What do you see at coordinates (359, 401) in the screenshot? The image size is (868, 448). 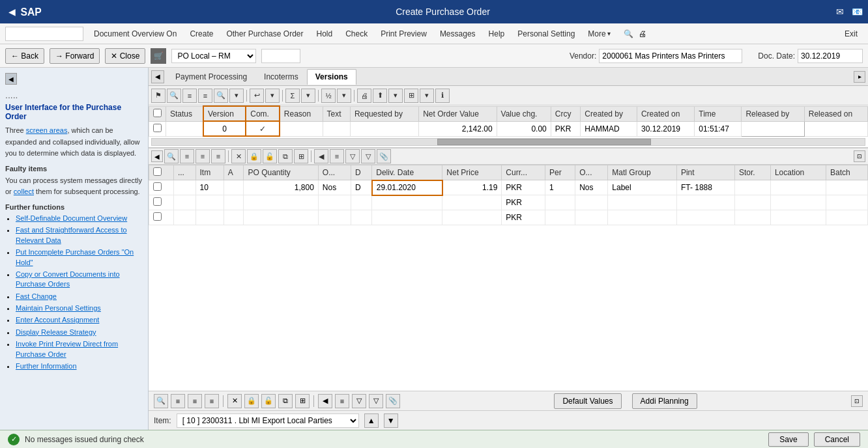 I see `bottom-filter-btn: ▽` at bounding box center [359, 401].